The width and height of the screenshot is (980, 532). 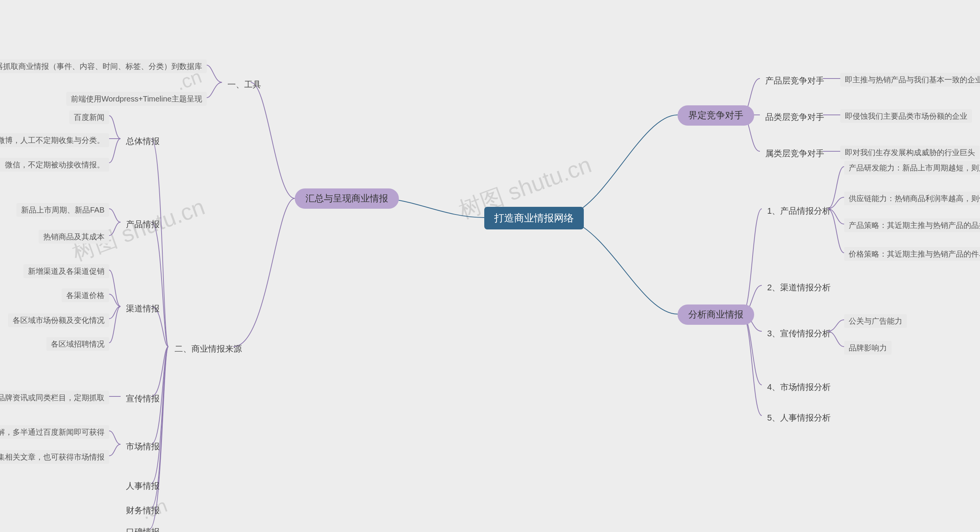 What do you see at coordinates (912, 225) in the screenshot?
I see `a1-leaf-c: 产品策略：其近期主推与热销产品的品类、FAB有何共性` at bounding box center [912, 225].